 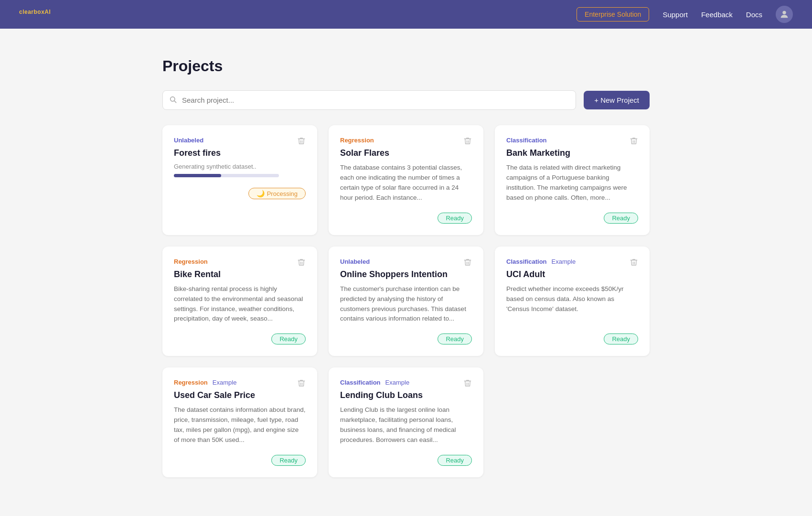 What do you see at coordinates (526, 140) in the screenshot?
I see `card-type-row: Classification` at bounding box center [526, 140].